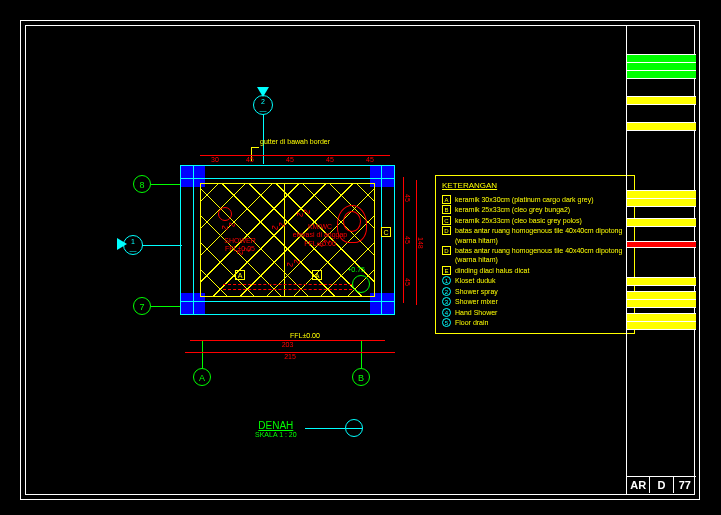  Describe the element at coordinates (446, 292) in the screenshot. I see `legend-symbol: 2` at that location.